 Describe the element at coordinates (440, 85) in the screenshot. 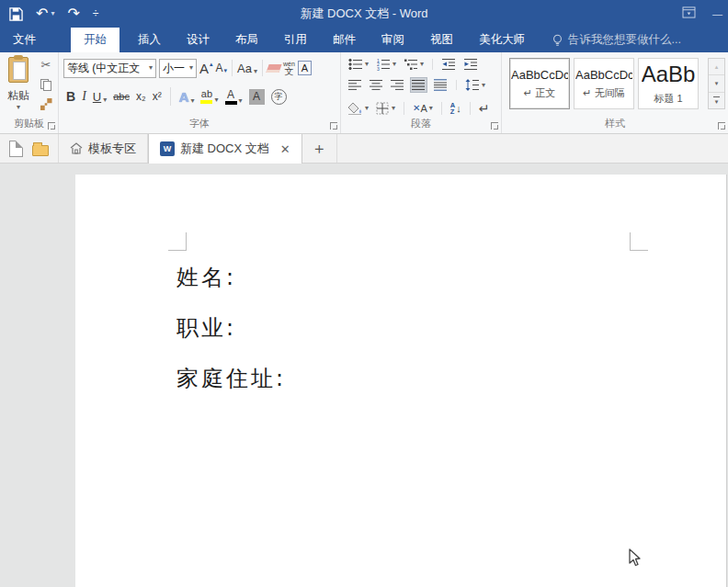

I see `distribute-button` at that location.